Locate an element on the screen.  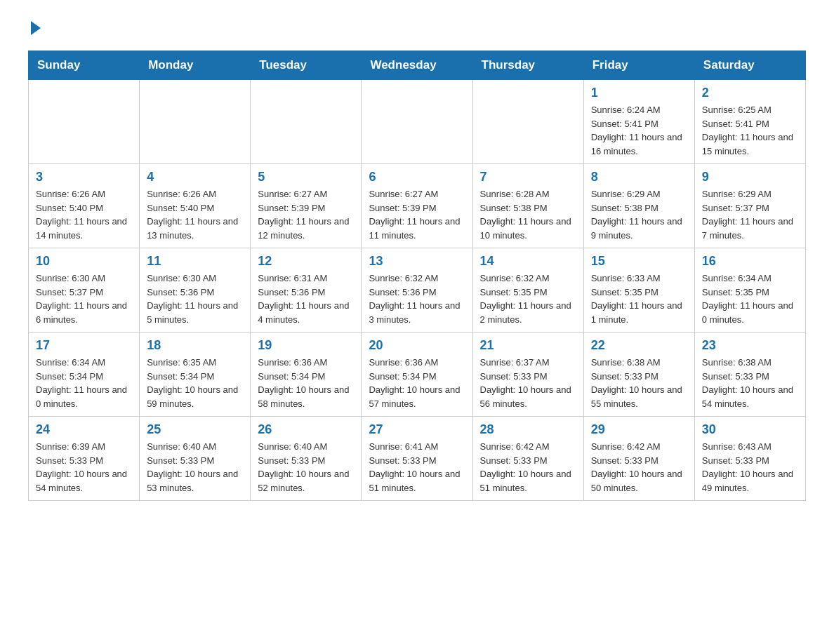
logo is located at coordinates (34, 29).